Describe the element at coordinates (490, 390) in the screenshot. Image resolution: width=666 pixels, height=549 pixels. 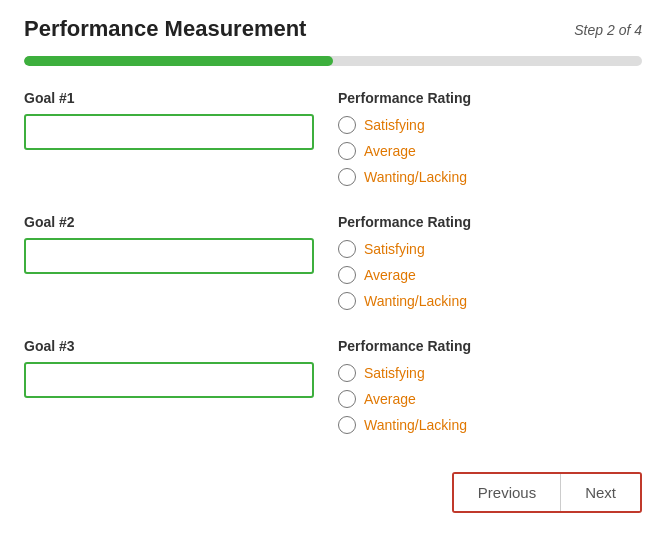
I see `goal-right-3: Performance RatingSatisfyingAverageWanti…` at that location.